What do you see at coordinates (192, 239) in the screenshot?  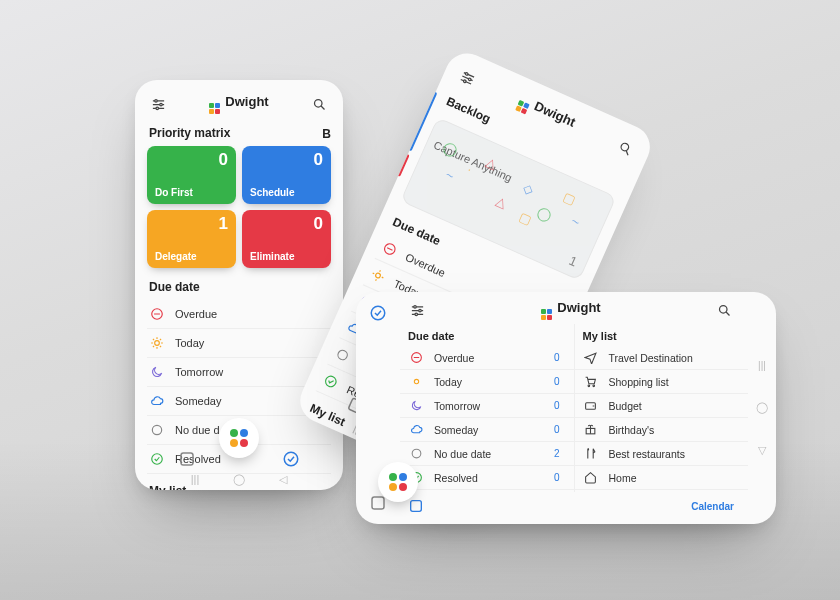 I see `tile-delegate: 1 Delegate` at bounding box center [192, 239].